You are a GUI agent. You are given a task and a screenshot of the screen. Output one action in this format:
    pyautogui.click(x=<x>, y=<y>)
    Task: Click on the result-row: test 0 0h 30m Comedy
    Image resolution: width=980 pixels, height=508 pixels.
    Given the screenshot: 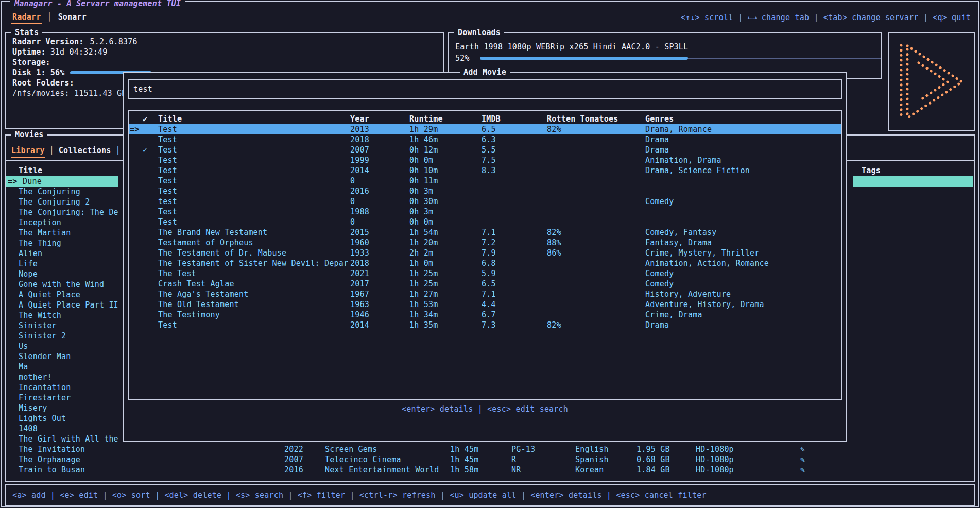 What is the action you would take?
    pyautogui.click(x=485, y=201)
    